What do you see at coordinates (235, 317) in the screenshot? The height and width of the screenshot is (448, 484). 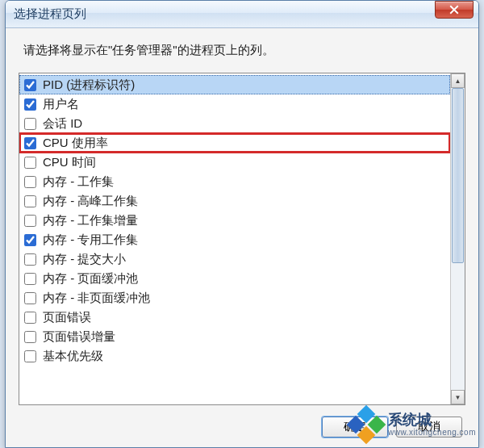 I see `list-item: 页面错误` at bounding box center [235, 317].